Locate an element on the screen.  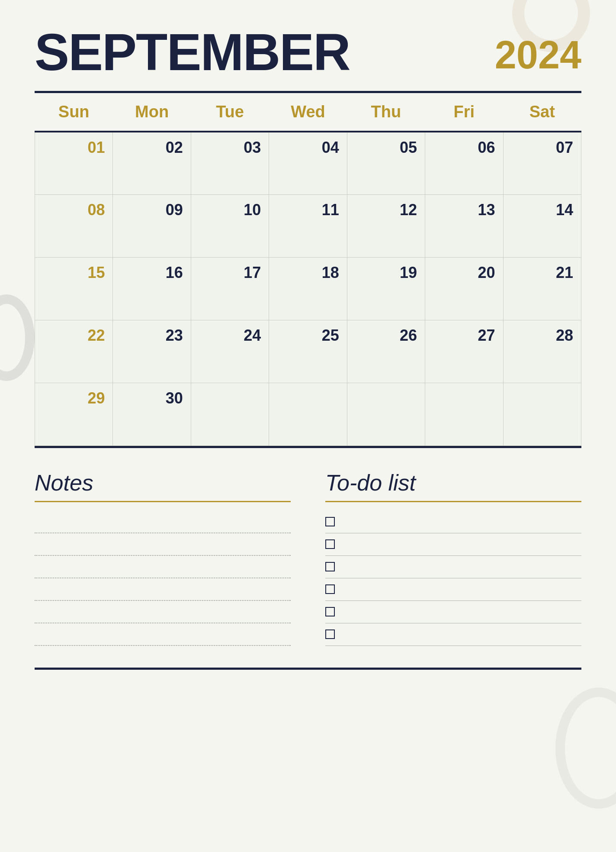
calendar-day-cell: 20 is located at coordinates (464, 288).